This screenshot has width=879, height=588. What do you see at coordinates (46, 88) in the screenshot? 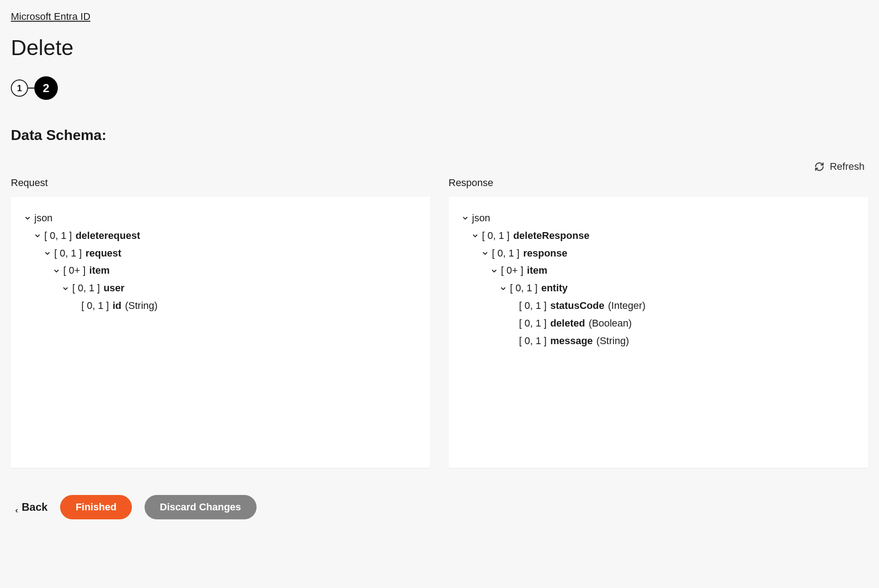
I see `step-2: 2` at bounding box center [46, 88].